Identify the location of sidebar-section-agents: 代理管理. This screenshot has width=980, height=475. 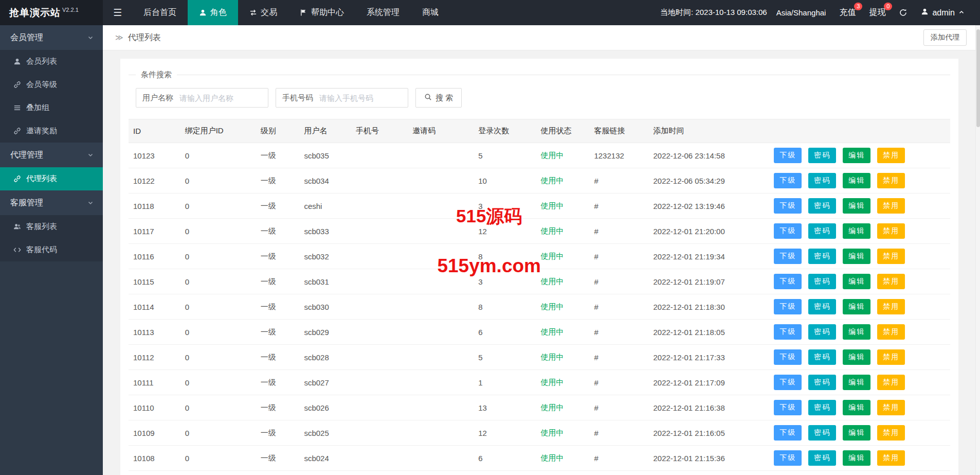
(51, 155).